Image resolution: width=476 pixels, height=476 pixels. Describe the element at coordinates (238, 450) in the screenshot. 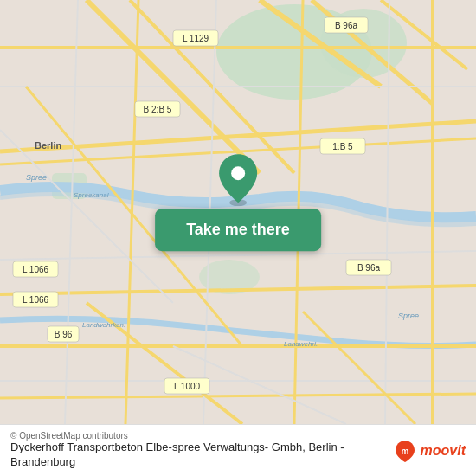

I see `bottom-bar: © OpenStreetMap contributors Dyckerhoff …` at that location.